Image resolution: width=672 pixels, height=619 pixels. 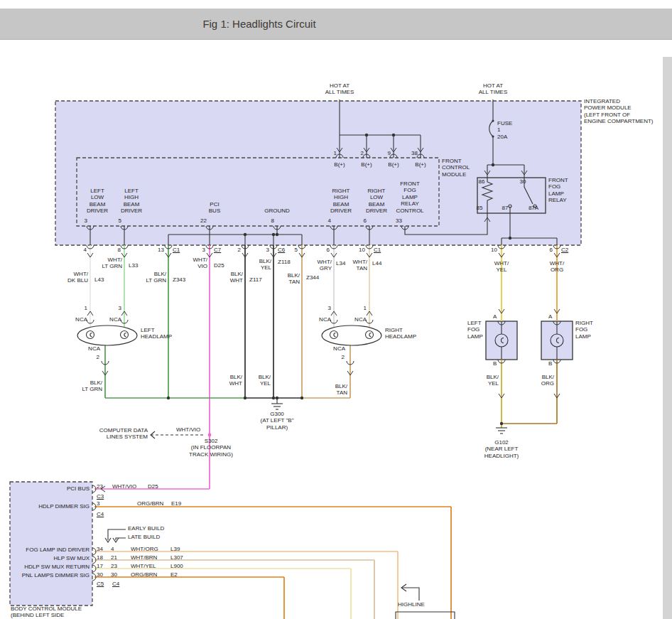 What do you see at coordinates (53, 506) in the screenshot?
I see `bcm-sig-dimmer: HDLP DIMMER SIG` at bounding box center [53, 506].